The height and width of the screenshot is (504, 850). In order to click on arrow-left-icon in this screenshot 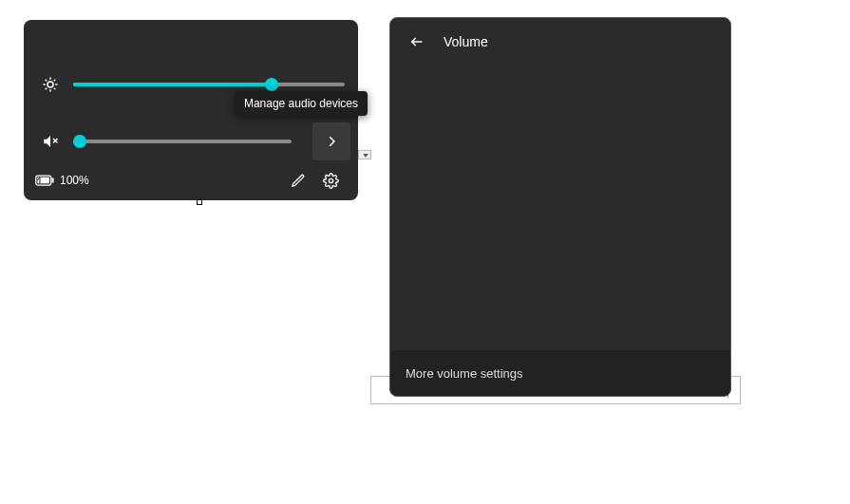, I will do `click(417, 42)`.